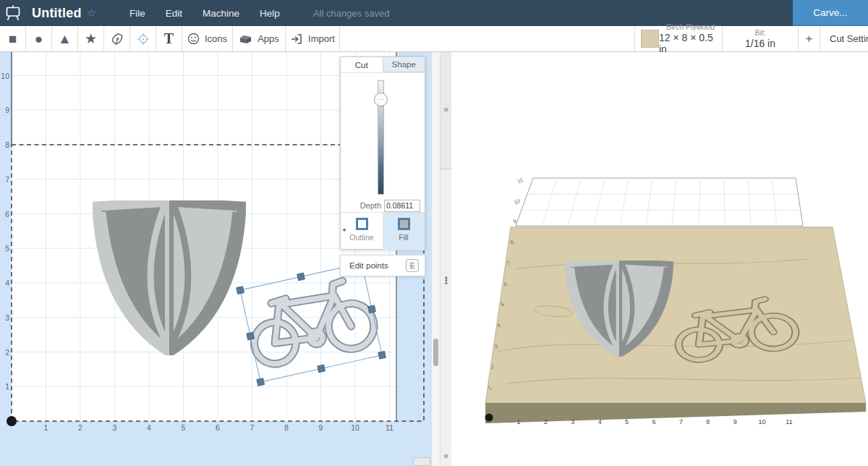 The width and height of the screenshot is (868, 466). What do you see at coordinates (404, 237) in the screenshot?
I see `fill-label: Fill` at bounding box center [404, 237].